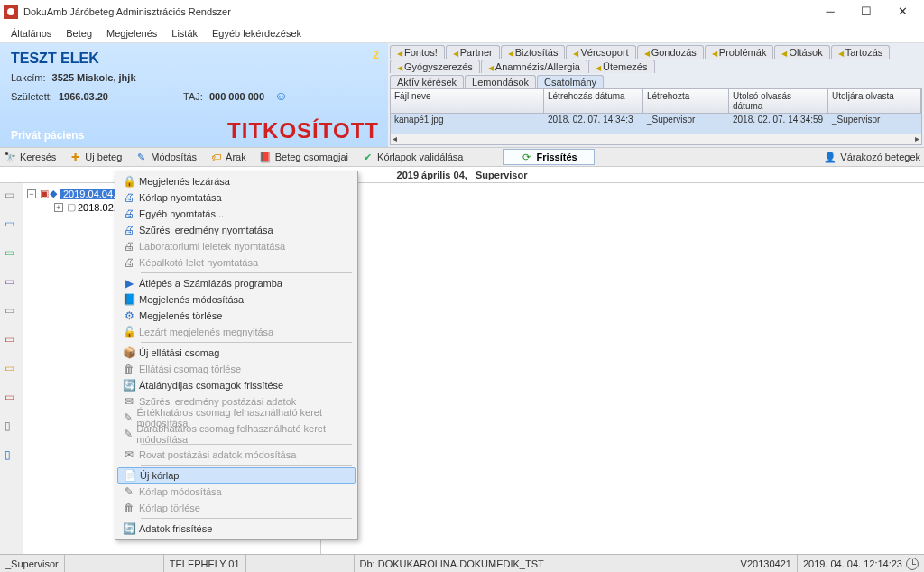  What do you see at coordinates (236, 353) in the screenshot?
I see `ctx-item: 📦Új ellátási csomag` at bounding box center [236, 353].